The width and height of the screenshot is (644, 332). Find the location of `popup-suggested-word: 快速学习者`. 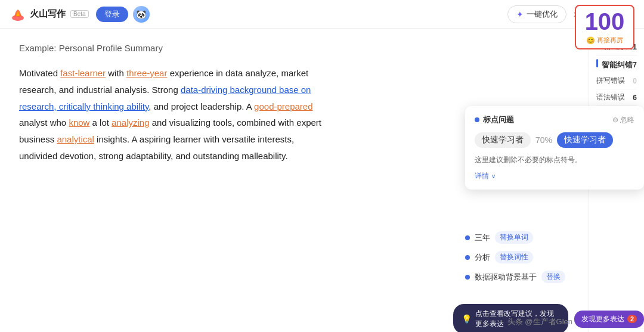

popup-suggested-word: 快速学习者 is located at coordinates (585, 140).